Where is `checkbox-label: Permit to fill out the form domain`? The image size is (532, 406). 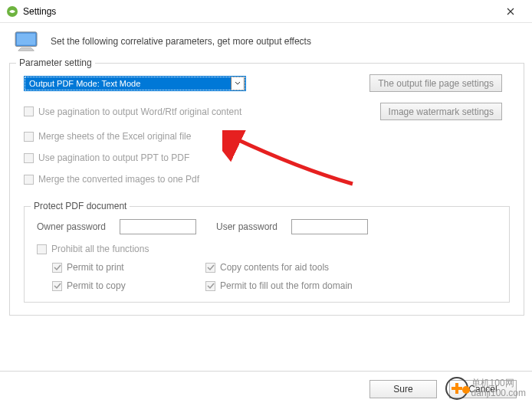 checkbox-label: Permit to fill out the form domain is located at coordinates (287, 286).